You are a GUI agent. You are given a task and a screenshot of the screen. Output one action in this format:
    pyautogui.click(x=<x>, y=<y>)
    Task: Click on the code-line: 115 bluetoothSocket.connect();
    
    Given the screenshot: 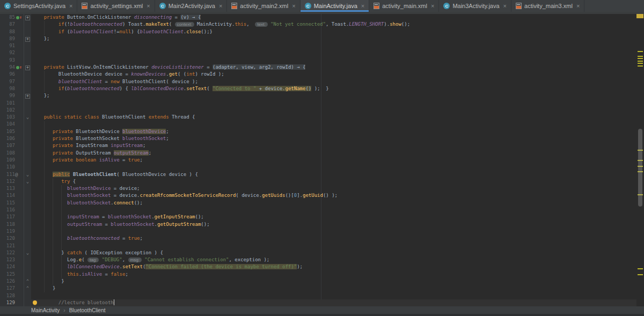 What is the action you would take?
    pyautogui.click(x=318, y=203)
    